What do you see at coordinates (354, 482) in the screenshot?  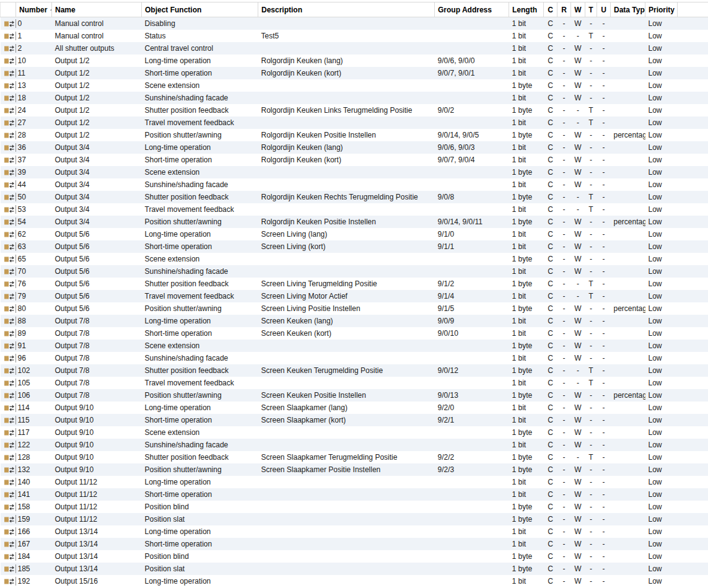 I see `group-object-row: 140Output 11/12Long-time operation1 bitC…` at bounding box center [354, 482].